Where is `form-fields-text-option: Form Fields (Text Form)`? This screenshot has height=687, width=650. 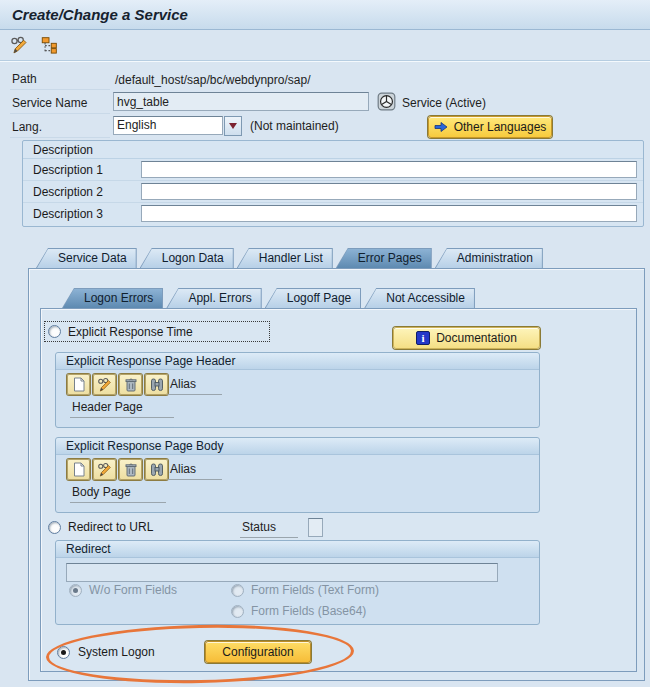
form-fields-text-option: Form Fields (Text Form) is located at coordinates (305, 590).